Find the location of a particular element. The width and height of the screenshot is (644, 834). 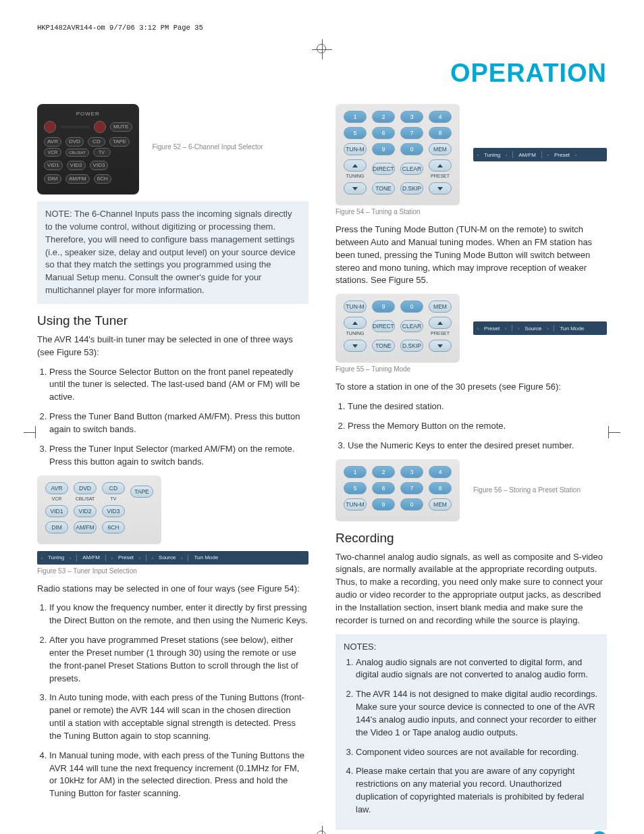

note-6ch: NOTE: The 6-Channel Inputs pass the inco… is located at coordinates (173, 253).